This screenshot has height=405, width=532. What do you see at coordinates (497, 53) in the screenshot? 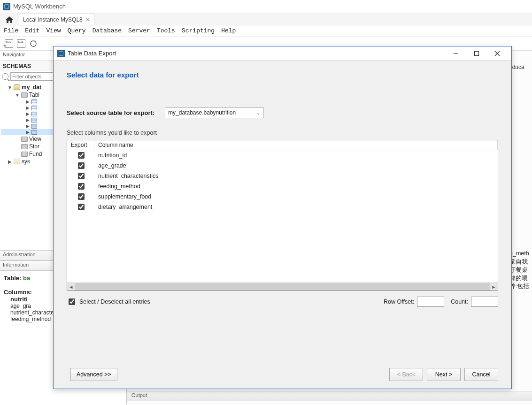
I see `close-button` at bounding box center [497, 53].